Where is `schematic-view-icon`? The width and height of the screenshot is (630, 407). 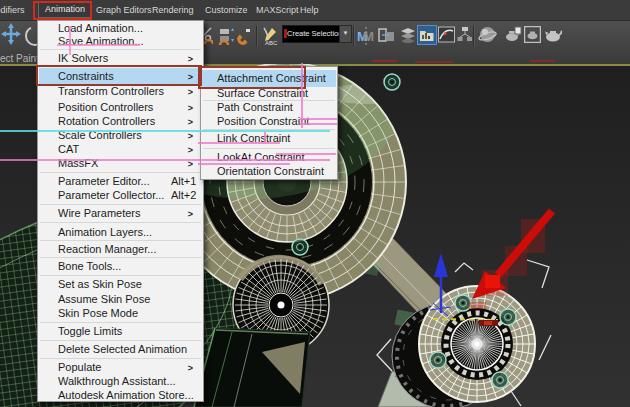
schematic-view-icon is located at coordinates (465, 35).